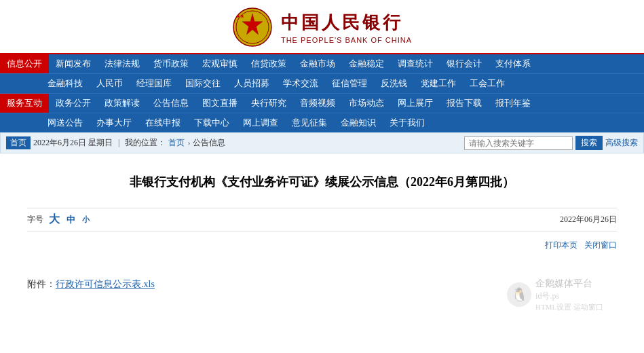 The image size is (644, 353). I want to click on nav-zhengxin: 征信管理, so click(349, 83).